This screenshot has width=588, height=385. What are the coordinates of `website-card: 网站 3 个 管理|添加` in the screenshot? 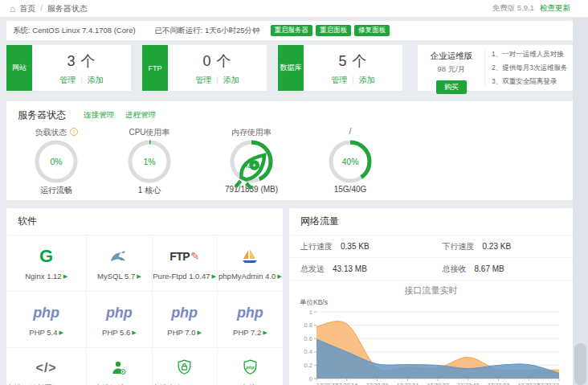 It's located at (69, 68).